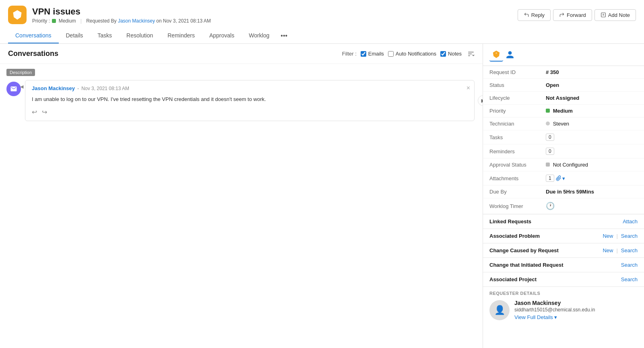  What do you see at coordinates (68, 21) in the screenshot?
I see `priority-value: Medium` at bounding box center [68, 21].